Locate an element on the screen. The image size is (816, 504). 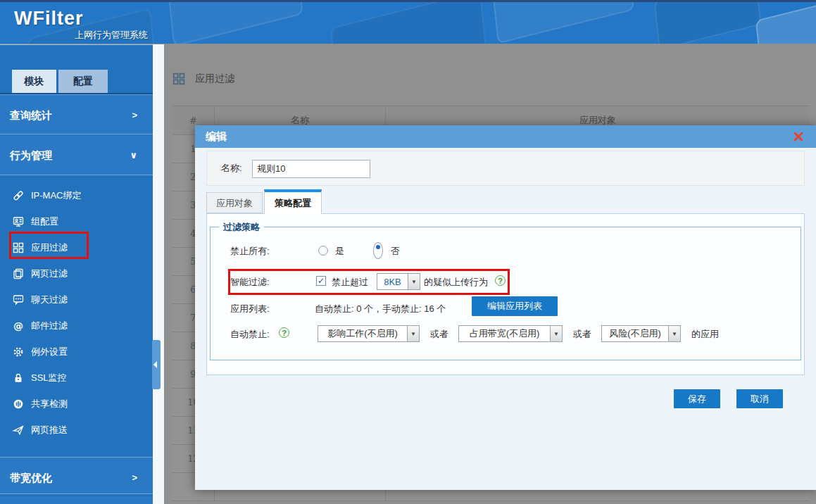
sidebar-item-ip-mac: IP-MAC绑定 is located at coordinates (76, 196).